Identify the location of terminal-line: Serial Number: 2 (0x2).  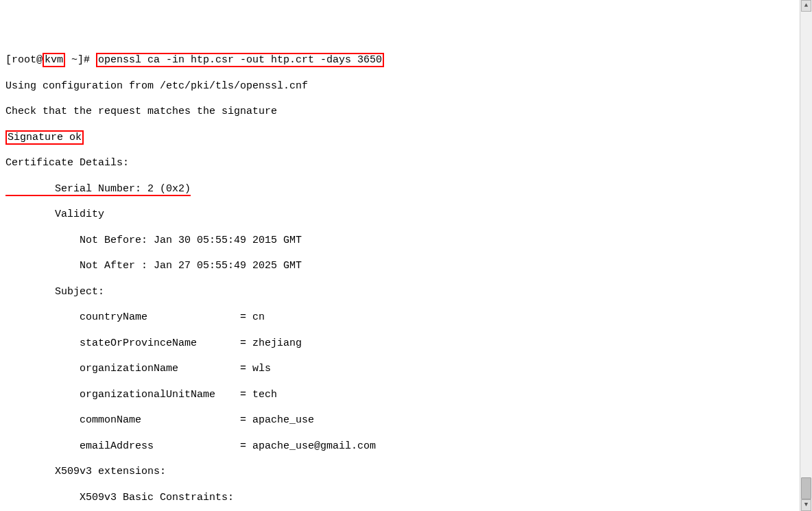
(406, 189).